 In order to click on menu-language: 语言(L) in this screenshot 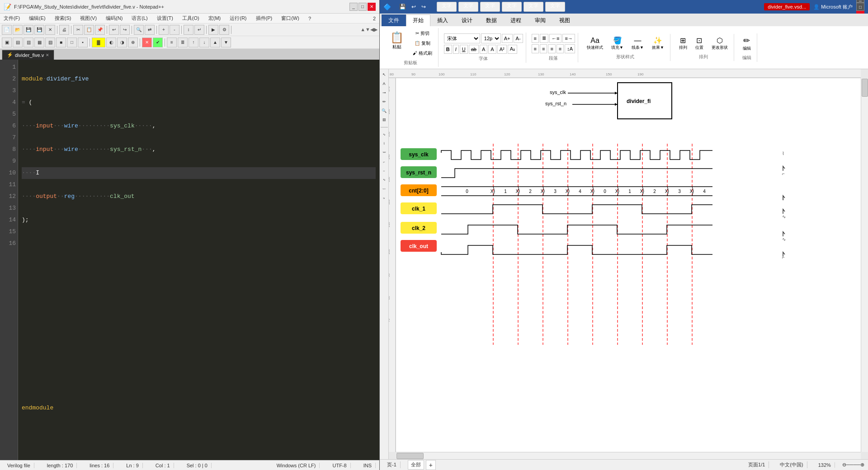, I will do `click(139, 18)`.